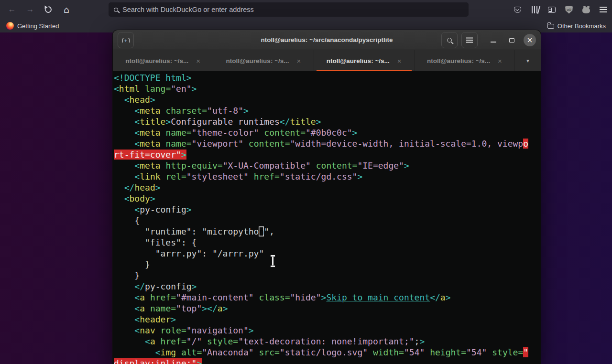 The width and height of the screenshot is (612, 364). Describe the element at coordinates (289, 10) in the screenshot. I see `address-bar` at that location.